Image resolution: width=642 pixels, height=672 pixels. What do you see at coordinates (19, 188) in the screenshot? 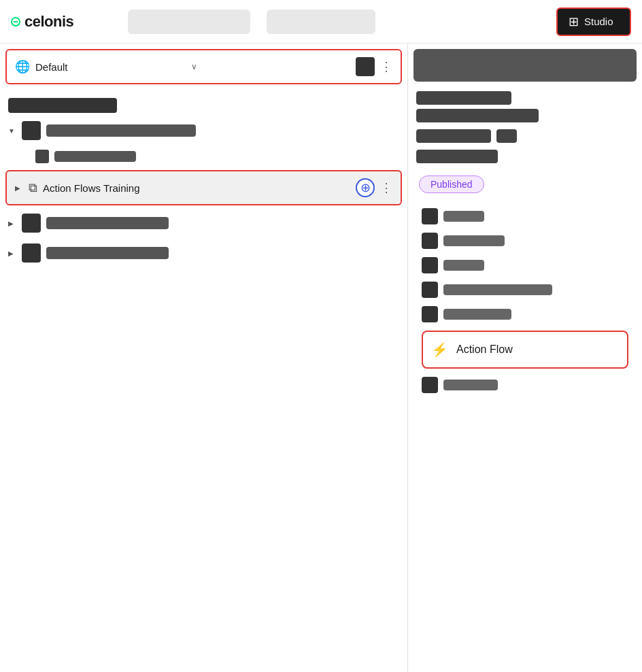
I see `expand-arrow-action-flows-icon: ▶` at bounding box center [19, 188].